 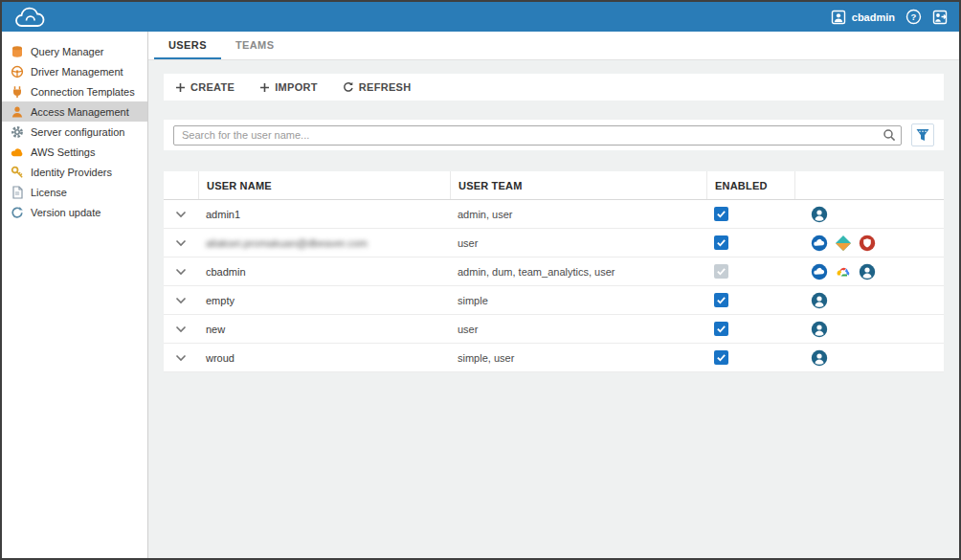 What do you see at coordinates (17, 52) in the screenshot?
I see `query-manager-icon` at bounding box center [17, 52].